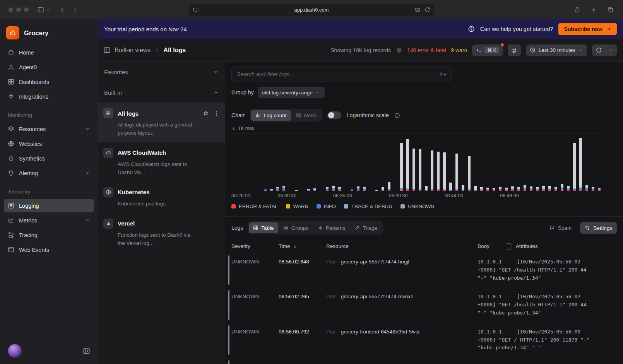 The image size is (623, 364). What do you see at coordinates (399, 50) in the screenshot?
I see `live-indicator-icon` at bounding box center [399, 50].